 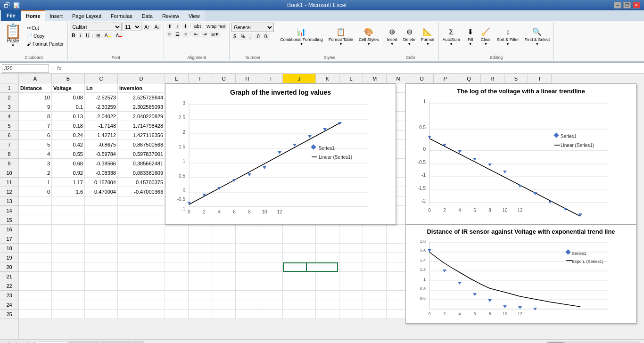 I want to click on col-header-f: F, so click(x=200, y=79).